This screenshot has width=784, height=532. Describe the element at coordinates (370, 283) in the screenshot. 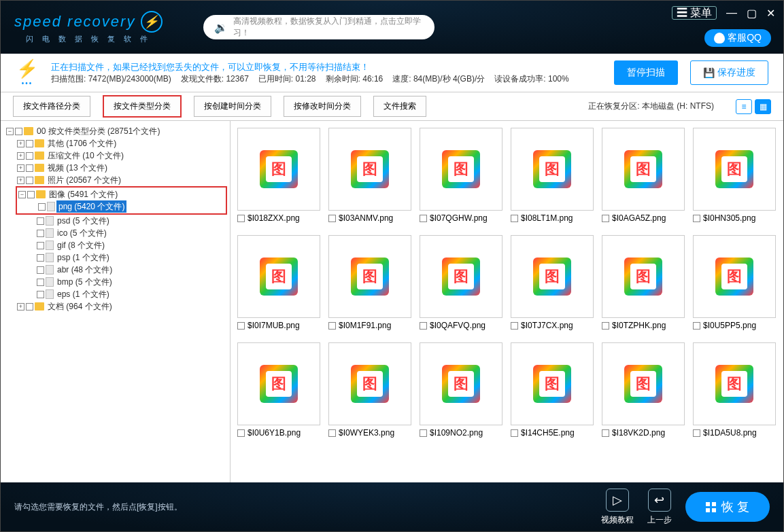

I see `file-item: 图$I0M1F91.png` at that location.